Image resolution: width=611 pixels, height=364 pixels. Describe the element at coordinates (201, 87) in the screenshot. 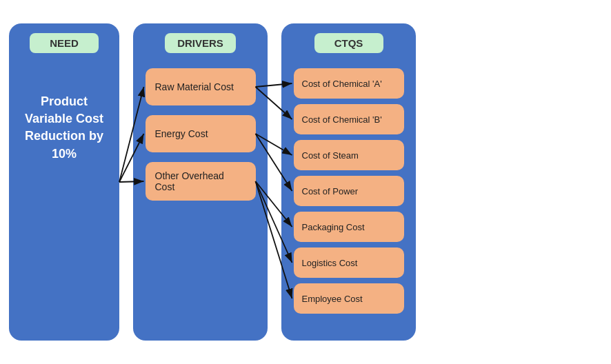

I see `driver-raw-material: Raw Material Cost` at that location.